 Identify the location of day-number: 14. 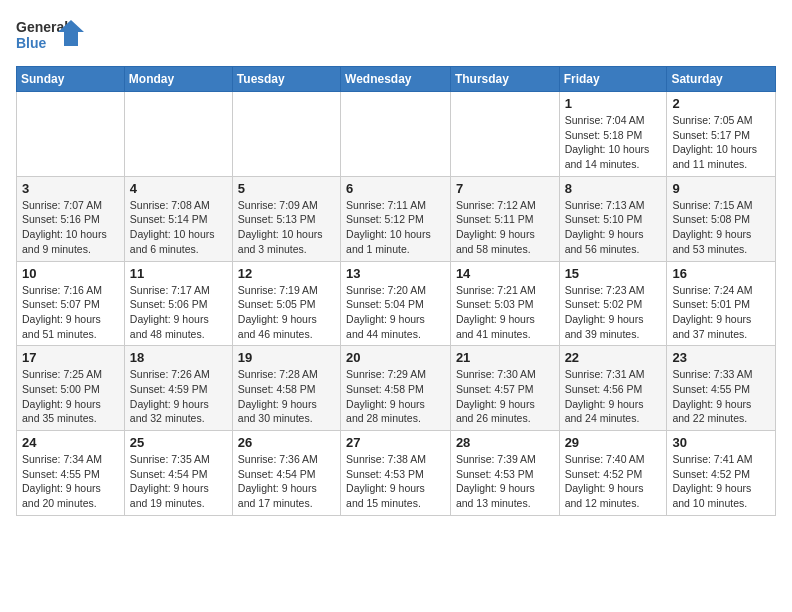
(505, 274).